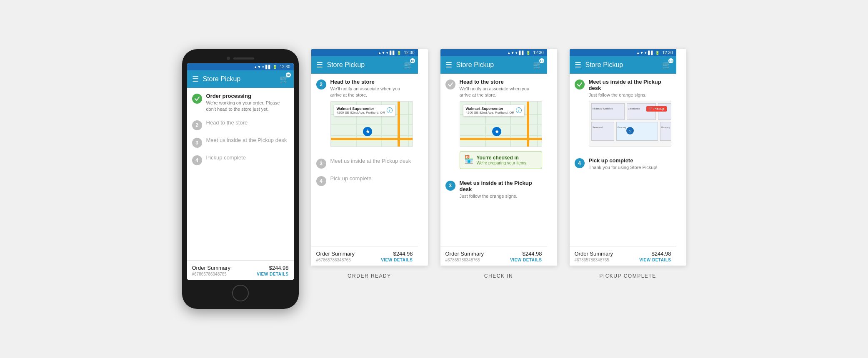 This screenshot has width=868, height=358. What do you see at coordinates (365, 115) in the screenshot?
I see `step-item: 2Head to the storeWe'll notify an associ…` at bounding box center [365, 115].